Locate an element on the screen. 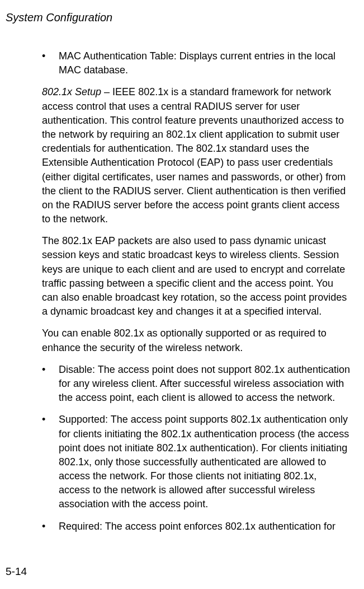 The height and width of the screenshot is (589, 364). page-header-title: System Configuration is located at coordinates (182, 18).